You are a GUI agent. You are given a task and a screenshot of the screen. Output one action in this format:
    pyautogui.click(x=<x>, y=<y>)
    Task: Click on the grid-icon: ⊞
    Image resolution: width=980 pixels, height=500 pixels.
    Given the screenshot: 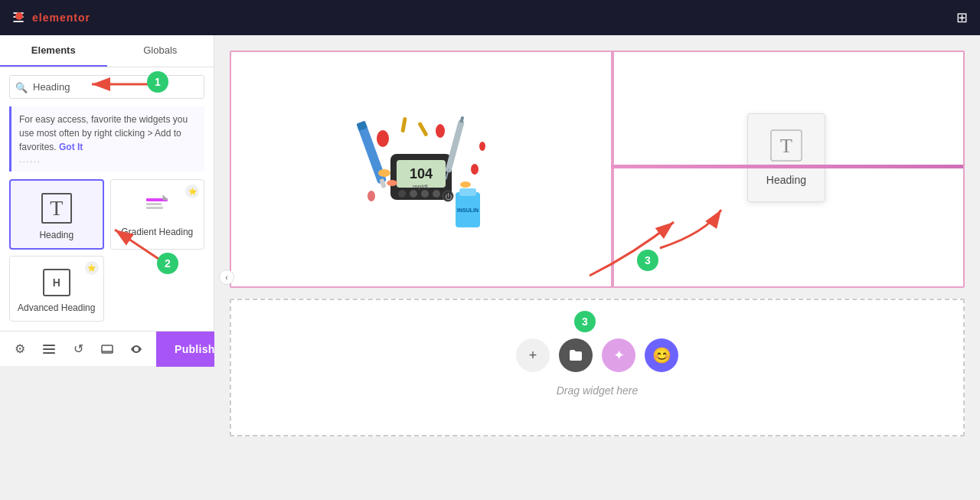 What is the action you would take?
    pyautogui.click(x=962, y=18)
    